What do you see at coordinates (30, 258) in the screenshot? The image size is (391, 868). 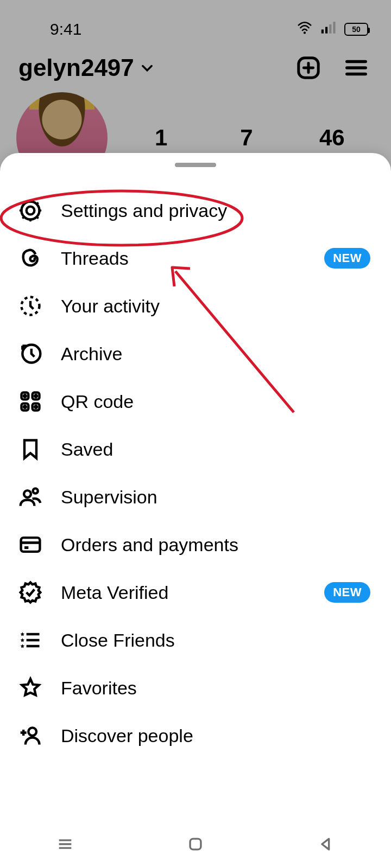 I see `threads-icon` at bounding box center [30, 258].